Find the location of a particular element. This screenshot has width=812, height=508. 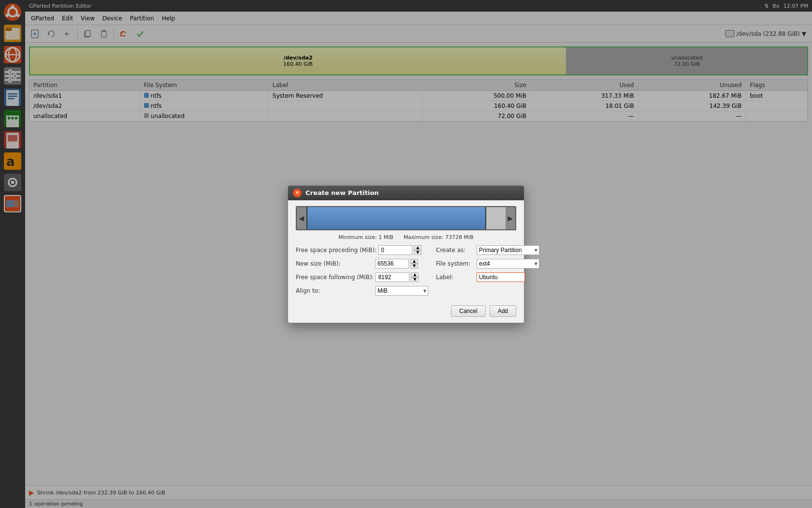

align-to-select: MiB Cylinder None is located at coordinates (402, 291).